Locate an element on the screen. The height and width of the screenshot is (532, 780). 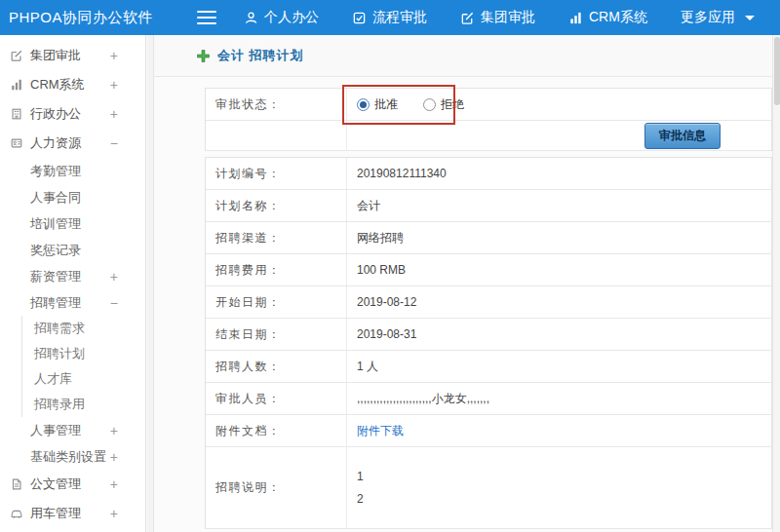
sidebar-item-recruit-demand: 招聘需求 is located at coordinates (84, 328).